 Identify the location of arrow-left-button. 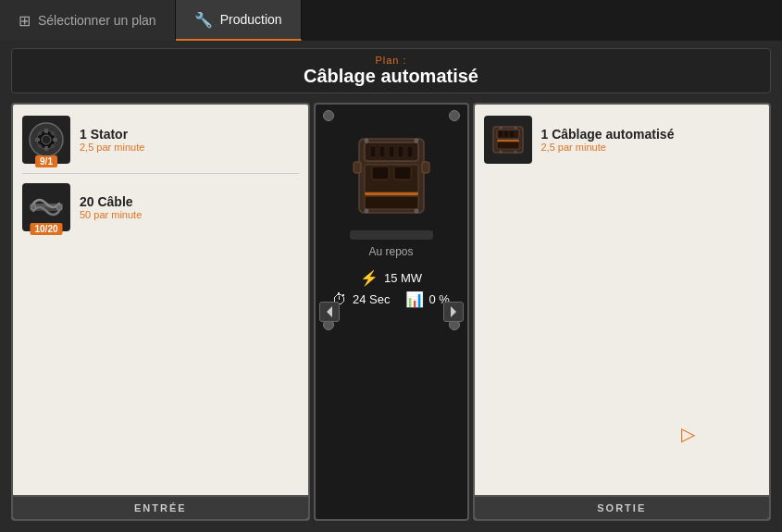
(329, 312).